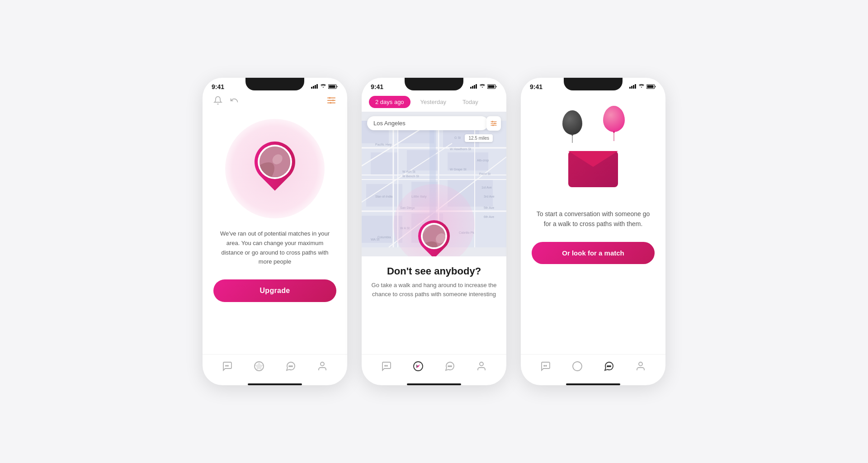 Image resolution: width=868 pixels, height=463 pixels. Describe the element at coordinates (434, 235) in the screenshot. I see `map-pin-bubble` at that location.